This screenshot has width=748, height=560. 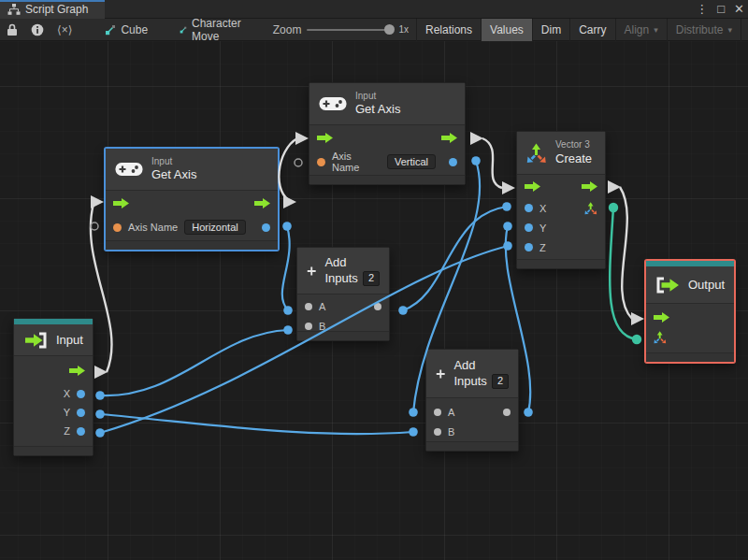 What do you see at coordinates (668, 285) in the screenshot?
I see `output-event-icon` at bounding box center [668, 285].